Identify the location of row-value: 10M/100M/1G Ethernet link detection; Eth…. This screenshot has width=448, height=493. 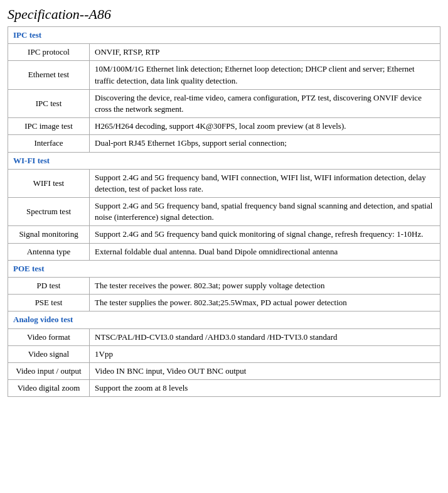
(265, 75).